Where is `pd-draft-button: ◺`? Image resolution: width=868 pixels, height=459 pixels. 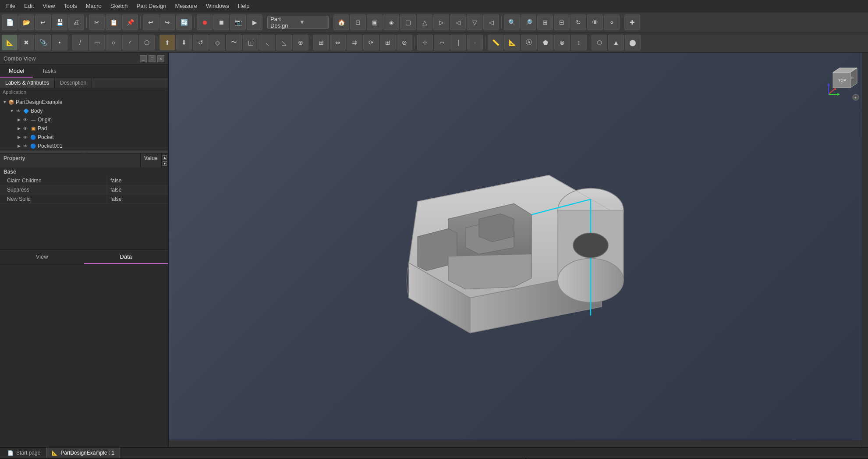
pd-draft-button: ◺ is located at coordinates (284, 43).